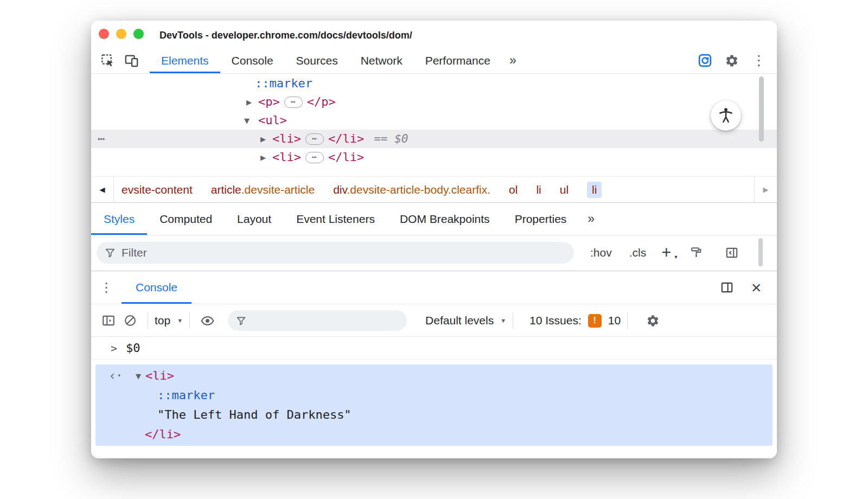 The width and height of the screenshot is (868, 499). I want to click on dom-tree-scrollbar, so click(762, 109).